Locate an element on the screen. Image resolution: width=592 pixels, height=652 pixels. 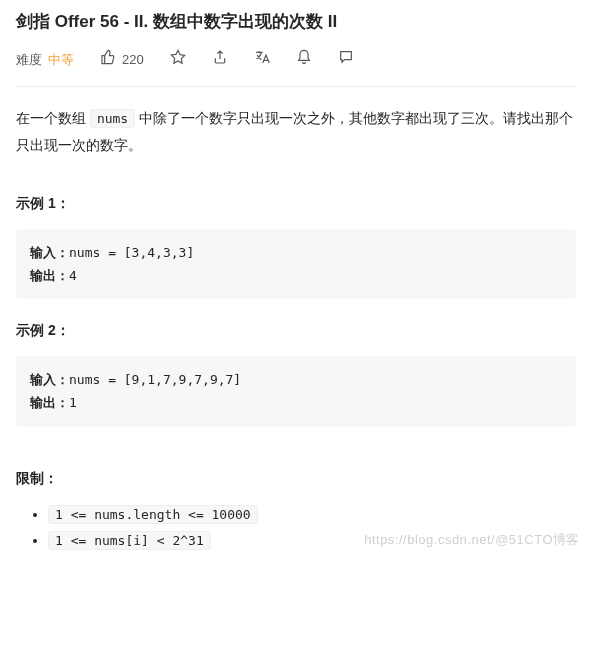
example2-input-value: nums = [9,1,7,9,7,9,7] is located at coordinates (155, 380).